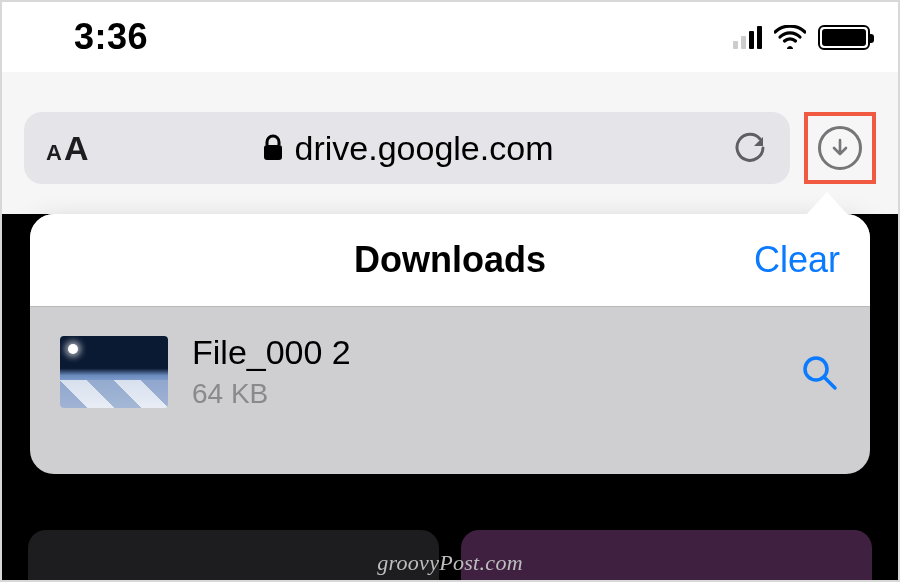 This screenshot has width=900, height=582. What do you see at coordinates (114, 372) in the screenshot?
I see `download-thumbnail` at bounding box center [114, 372].